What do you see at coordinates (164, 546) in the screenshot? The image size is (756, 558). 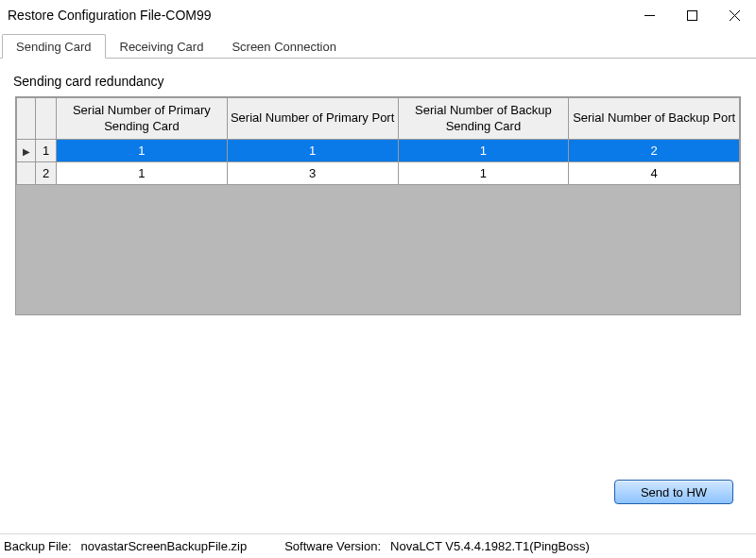 I see `backup-file-value: novastarScreenBackupFile.zip` at bounding box center [164, 546].